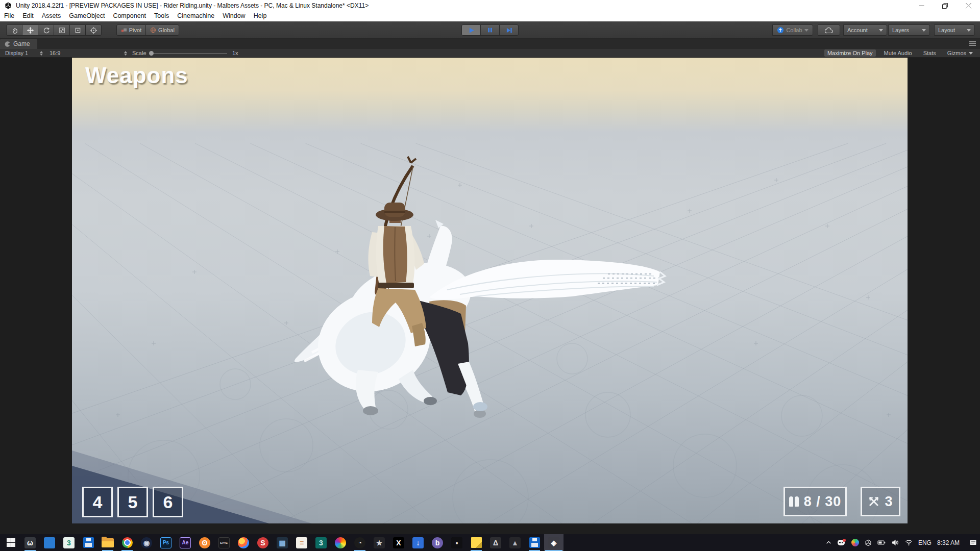  I want to click on account-label: Account, so click(857, 30).